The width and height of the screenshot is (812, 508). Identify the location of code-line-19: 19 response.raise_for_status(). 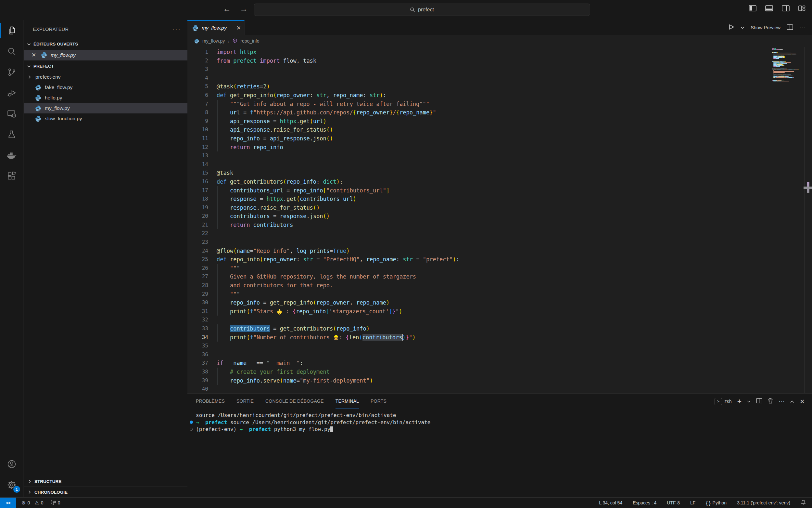
(499, 208).